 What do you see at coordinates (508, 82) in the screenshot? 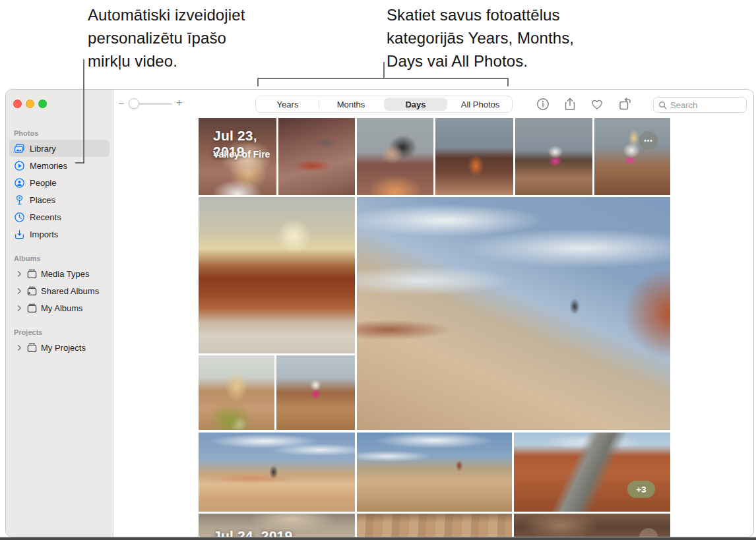
I see `views-callout-bracket-right` at bounding box center [508, 82].